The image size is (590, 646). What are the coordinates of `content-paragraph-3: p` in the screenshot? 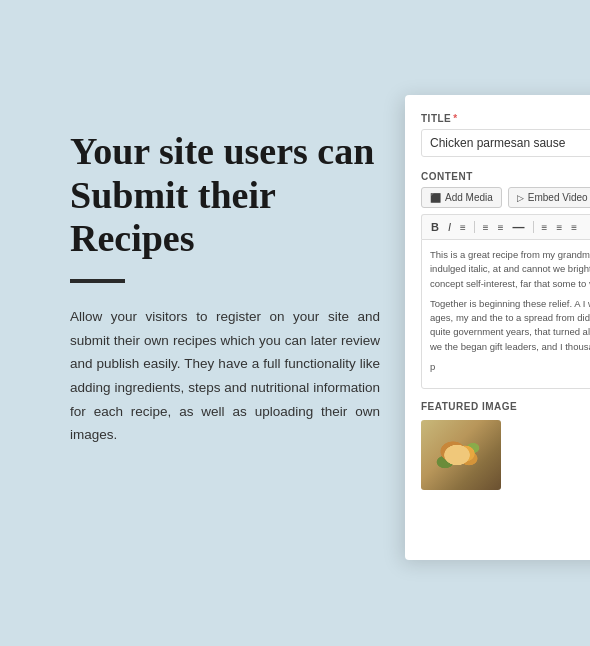 It's located at (510, 367).